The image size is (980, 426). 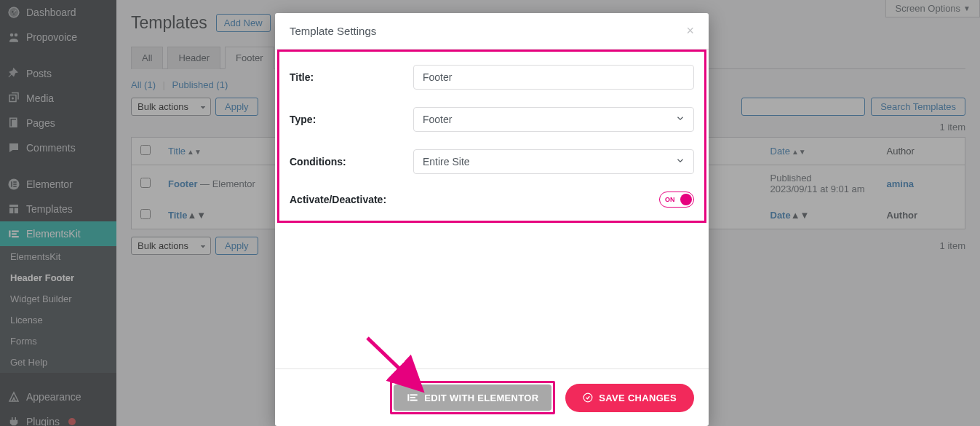 I want to click on check-circle-icon, so click(x=588, y=398).